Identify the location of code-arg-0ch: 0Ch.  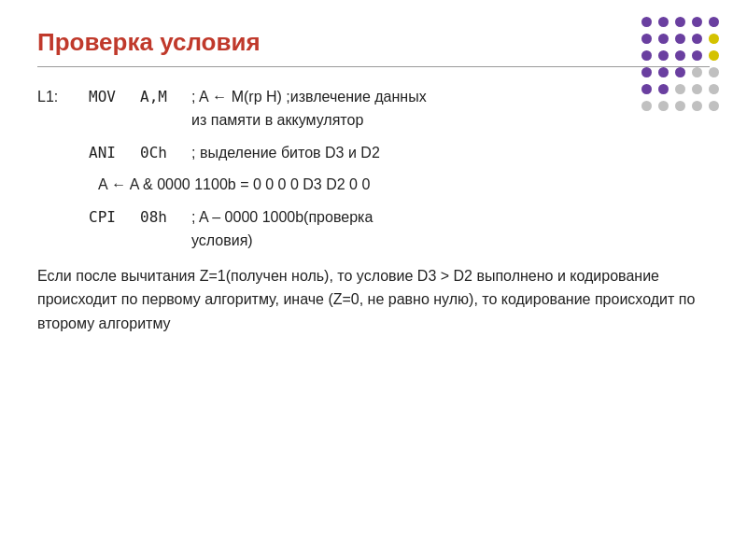
(166, 153).